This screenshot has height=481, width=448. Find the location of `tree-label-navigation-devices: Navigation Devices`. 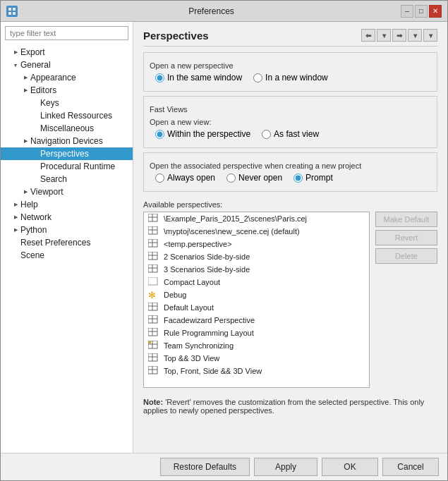

tree-label-navigation-devices: Navigation Devices is located at coordinates (66, 141).